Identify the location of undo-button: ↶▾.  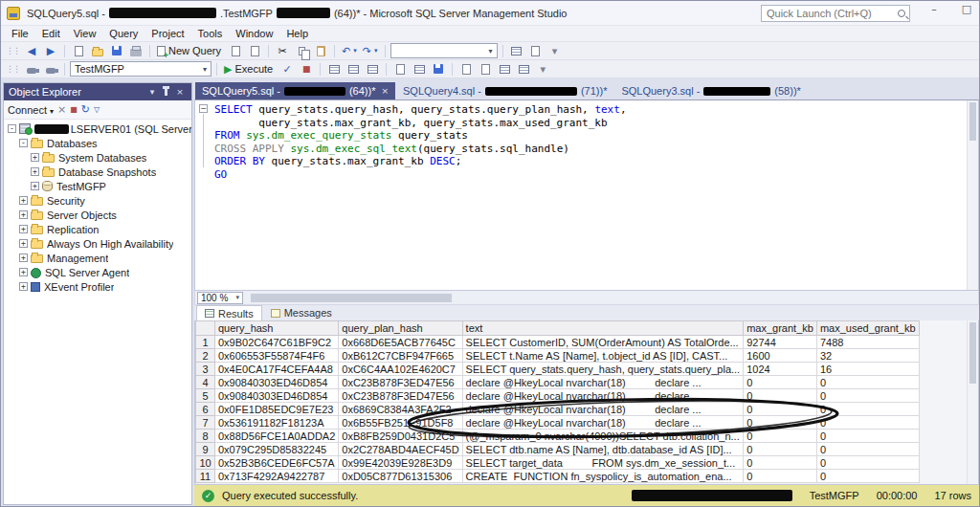
(349, 52).